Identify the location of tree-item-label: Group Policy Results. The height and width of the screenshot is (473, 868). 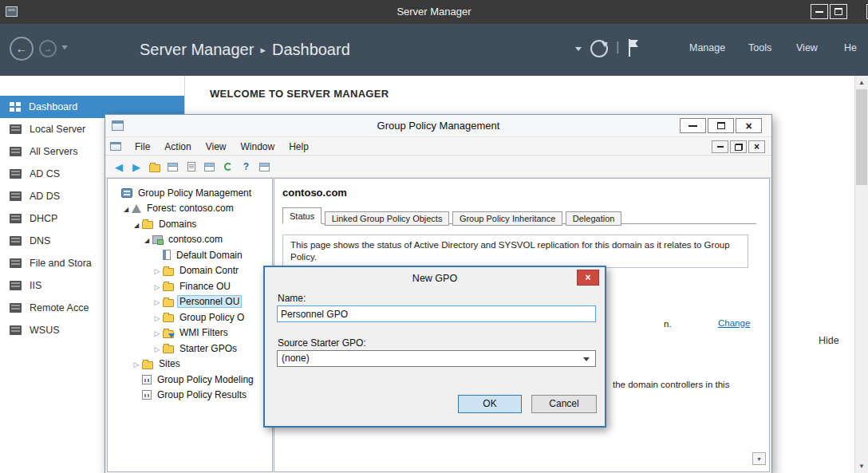
(202, 395).